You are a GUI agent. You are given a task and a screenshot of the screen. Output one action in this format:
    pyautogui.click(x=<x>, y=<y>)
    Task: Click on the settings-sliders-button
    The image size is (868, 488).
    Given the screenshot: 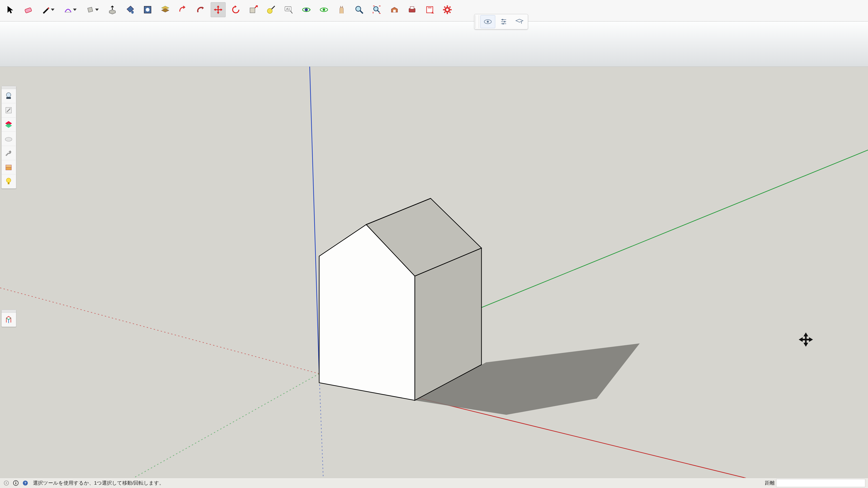 What is the action you would take?
    pyautogui.click(x=503, y=22)
    